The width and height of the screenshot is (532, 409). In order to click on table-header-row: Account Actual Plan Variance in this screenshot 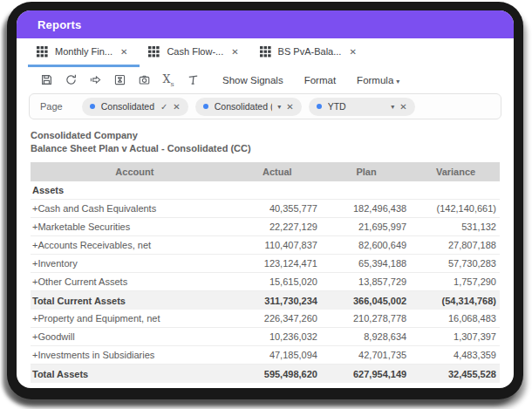, I will do `click(265, 172)`.